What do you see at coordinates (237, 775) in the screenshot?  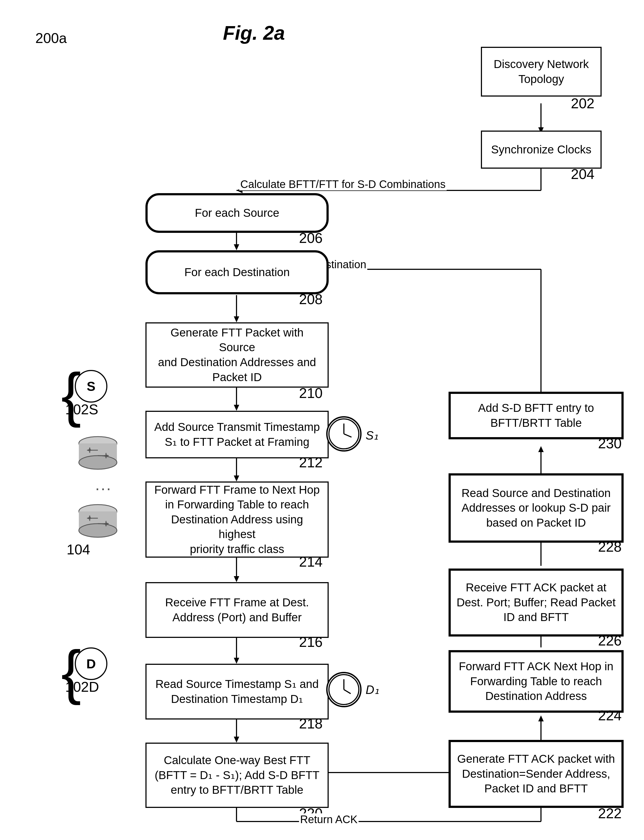 I see `calc-bftt-box: Calculate One-way Best FTT (BFTT = D₁ - …` at bounding box center [237, 775].